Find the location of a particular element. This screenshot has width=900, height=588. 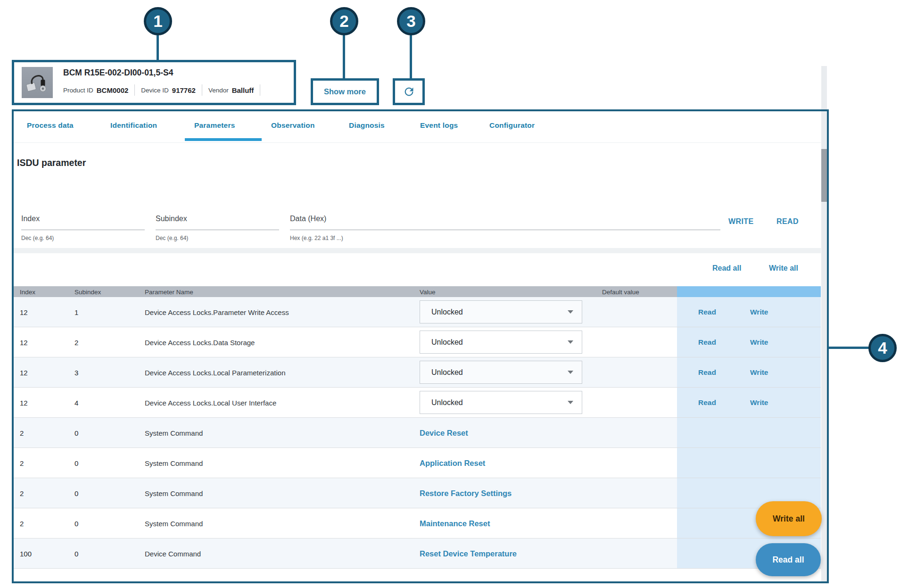

cell-subindex: 1 is located at coordinates (76, 312).